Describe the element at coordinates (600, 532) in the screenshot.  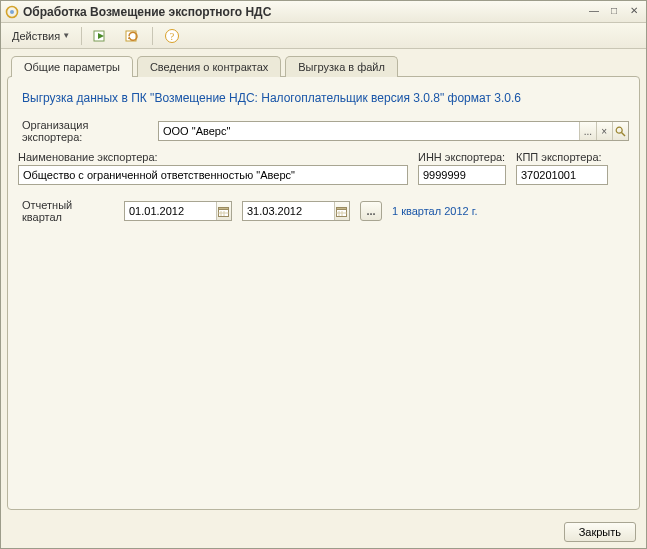
I see `close-button: Закрыть` at that location.